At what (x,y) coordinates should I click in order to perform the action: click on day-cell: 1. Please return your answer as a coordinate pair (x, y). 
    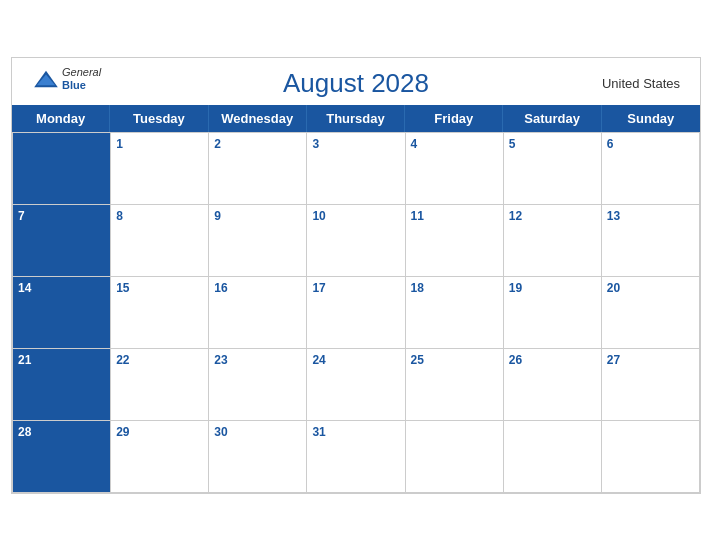
    Looking at the image, I should click on (160, 169).